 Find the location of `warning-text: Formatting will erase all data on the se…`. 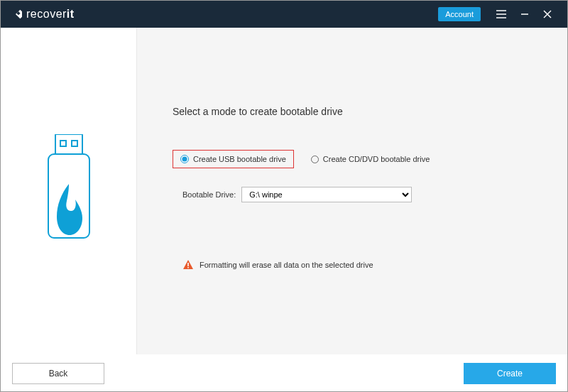

warning-text: Formatting will erase all data on the se… is located at coordinates (287, 265).